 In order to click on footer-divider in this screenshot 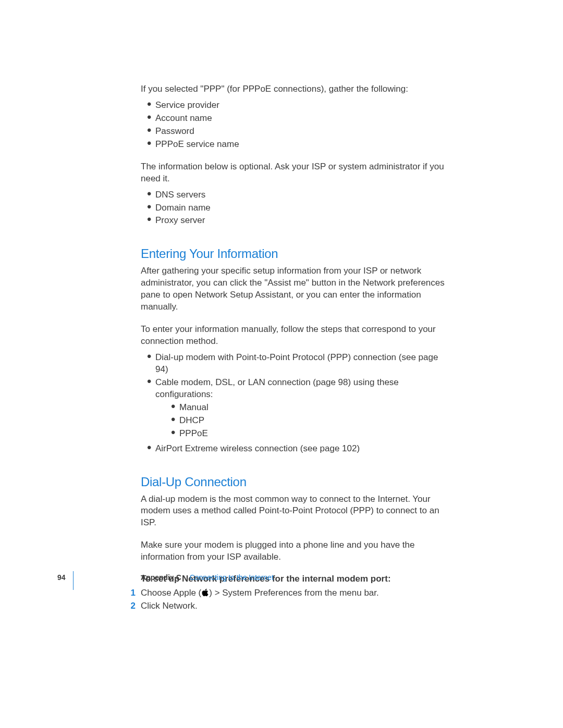, I will do `click(73, 581)`.